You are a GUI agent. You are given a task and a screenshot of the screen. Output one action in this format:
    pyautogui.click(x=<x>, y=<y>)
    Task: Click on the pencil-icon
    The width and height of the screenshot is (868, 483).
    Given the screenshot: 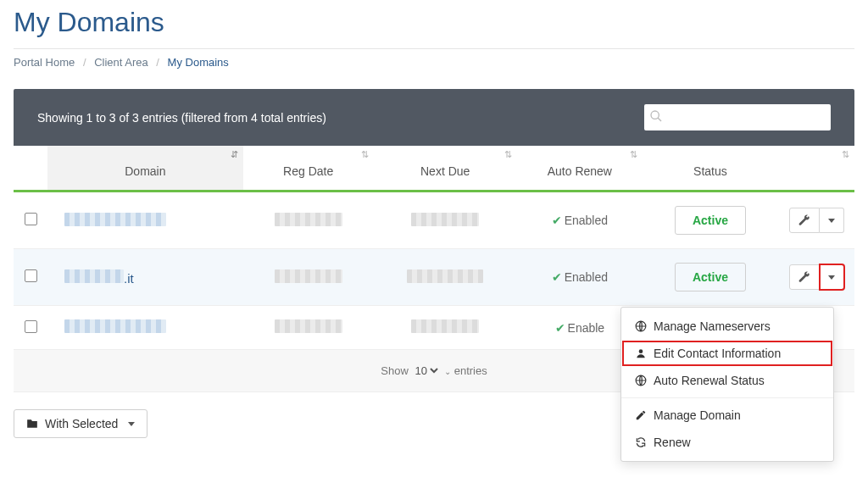 What is the action you would take?
    pyautogui.click(x=641, y=415)
    